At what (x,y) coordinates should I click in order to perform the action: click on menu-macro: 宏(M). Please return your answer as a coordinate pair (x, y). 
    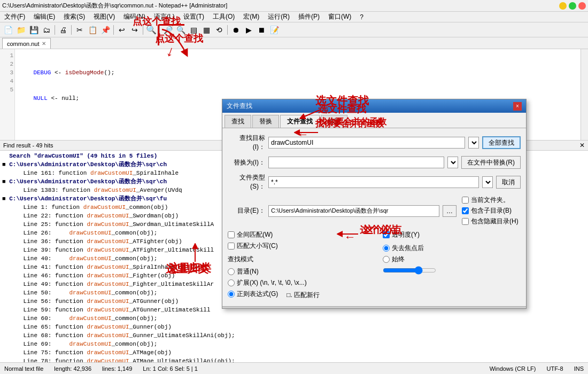
    Looking at the image, I should click on (251, 17).